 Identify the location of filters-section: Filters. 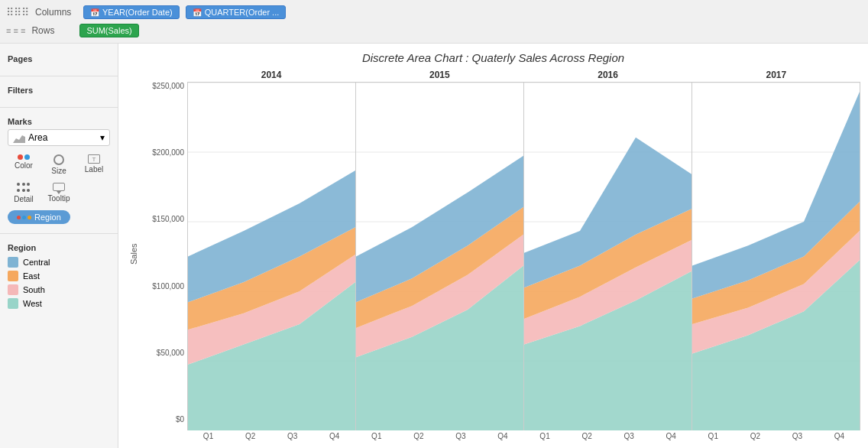
(59, 92).